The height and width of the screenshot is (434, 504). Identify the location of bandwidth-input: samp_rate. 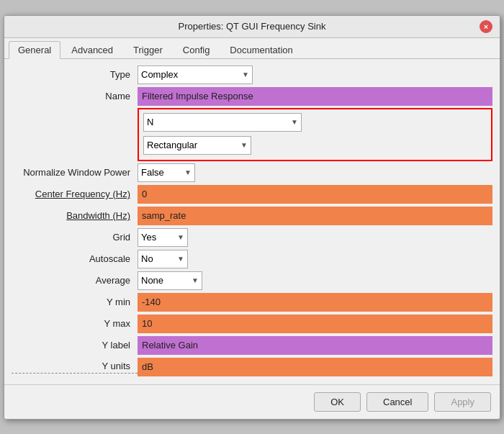
(315, 216).